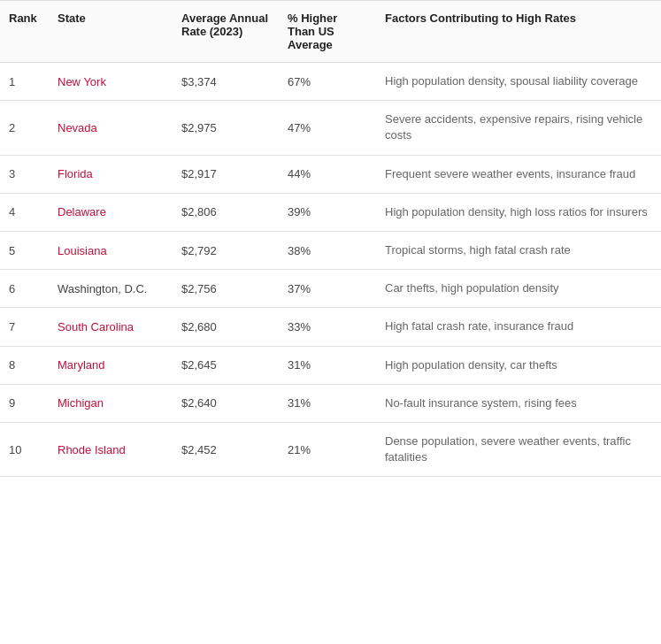 The height and width of the screenshot is (644, 661). I want to click on cell-state: Maryland, so click(111, 364).